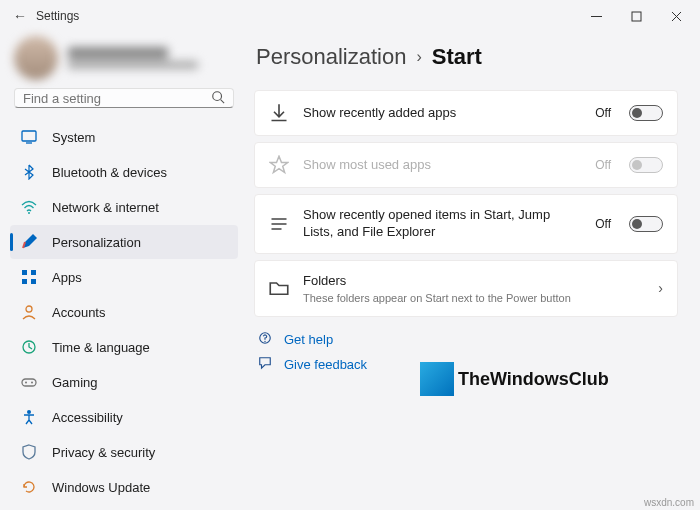  Describe the element at coordinates (646, 165) in the screenshot. I see `toggle-most-used` at that location.